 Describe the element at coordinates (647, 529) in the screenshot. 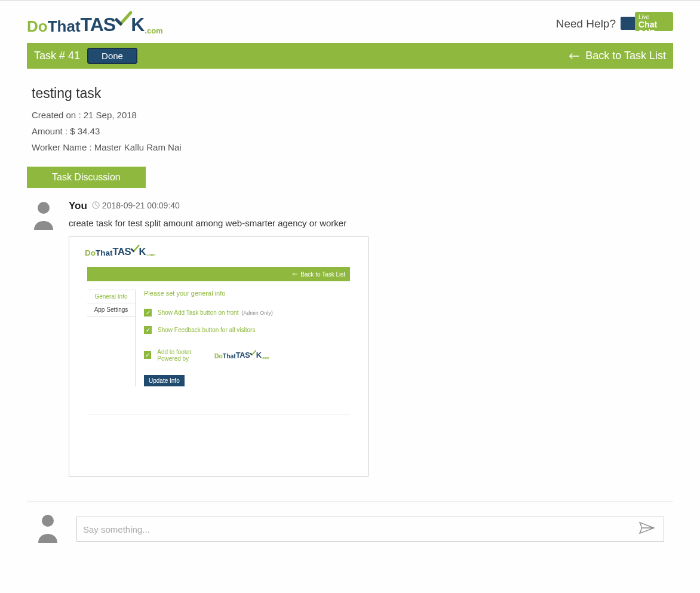

I see `send-button` at that location.